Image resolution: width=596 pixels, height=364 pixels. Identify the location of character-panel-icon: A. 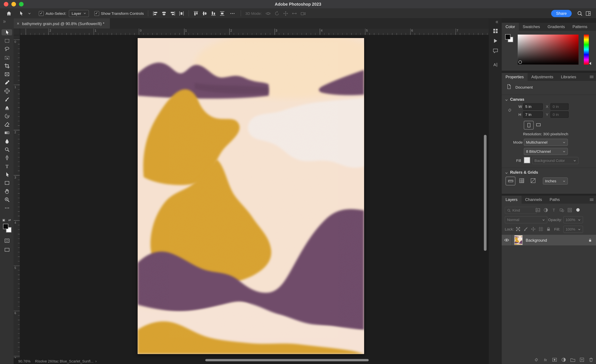
(495, 65).